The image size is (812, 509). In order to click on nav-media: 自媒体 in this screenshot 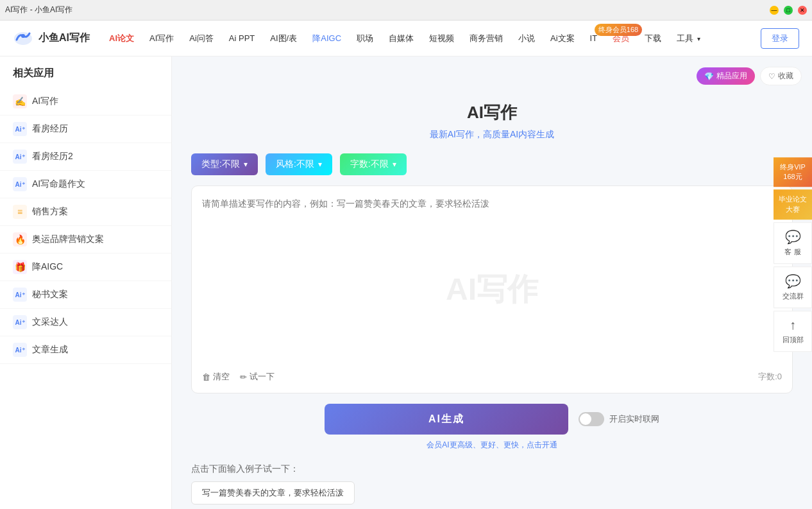, I will do `click(402, 39)`.